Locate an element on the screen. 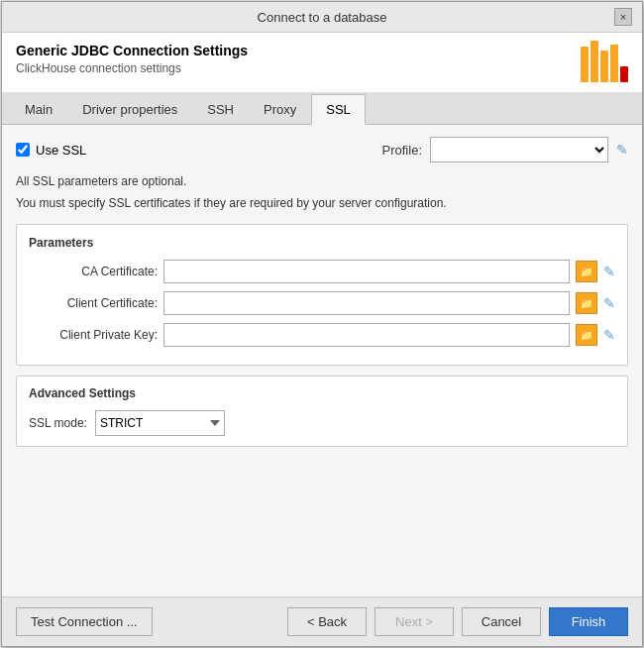  profile-edit-button: ✎ is located at coordinates (622, 150).